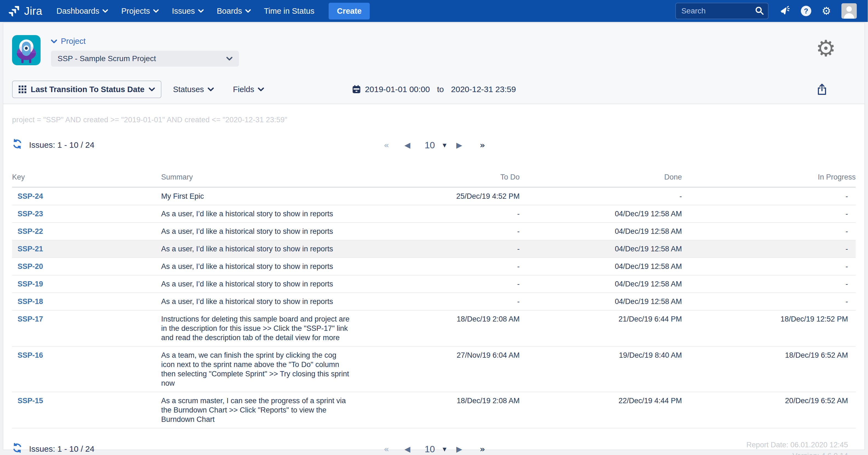 Image resolution: width=868 pixels, height=455 pixels. I want to click on issue-key-link: SSP-23, so click(30, 214).